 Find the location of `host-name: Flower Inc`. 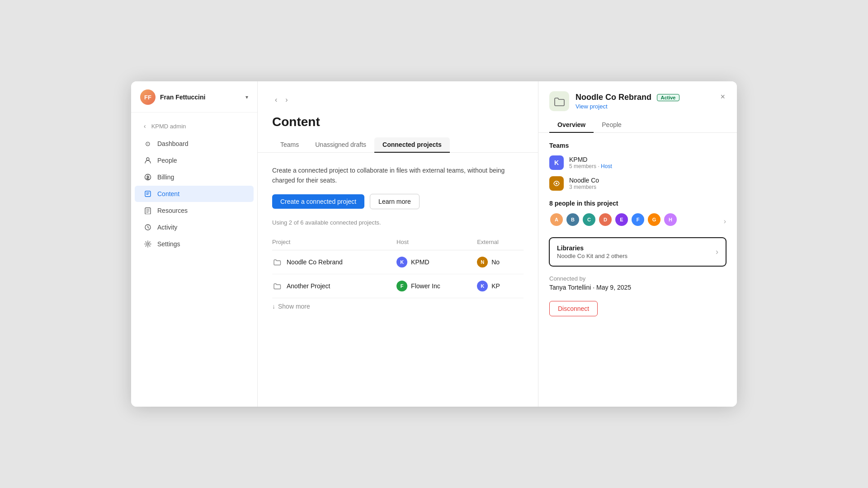

host-name: Flower Inc is located at coordinates (426, 286).